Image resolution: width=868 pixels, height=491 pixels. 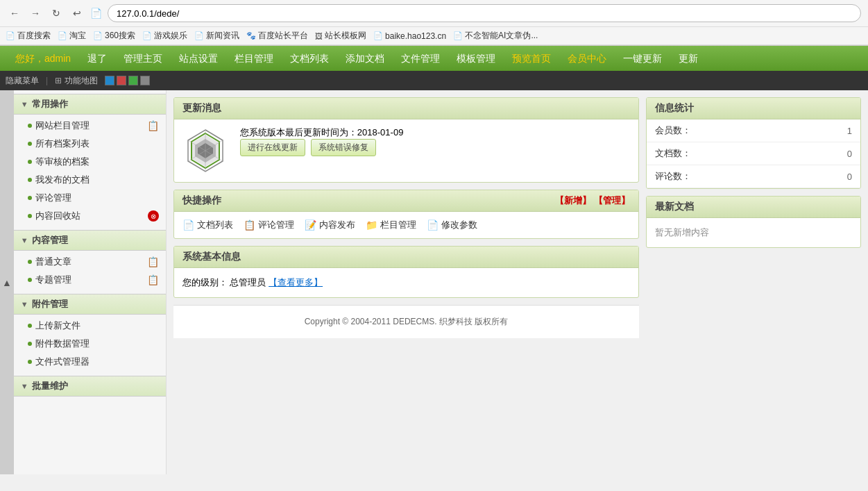 What do you see at coordinates (391, 225) in the screenshot?
I see `quick-op-column-mgmt: 📁 栏目管理` at bounding box center [391, 225].